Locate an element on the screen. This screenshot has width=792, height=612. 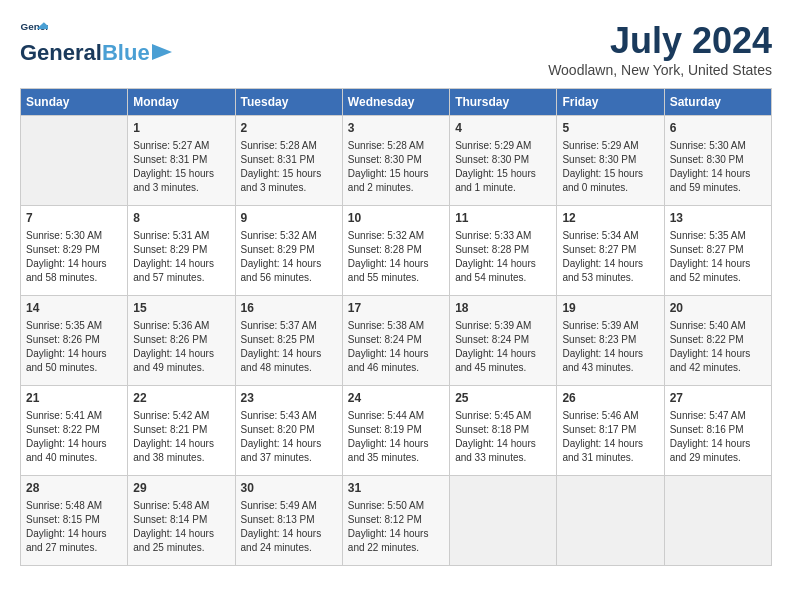
header-row: SundayMondayTuesdayWednesdayThursdayFrid… is located at coordinates (396, 102).